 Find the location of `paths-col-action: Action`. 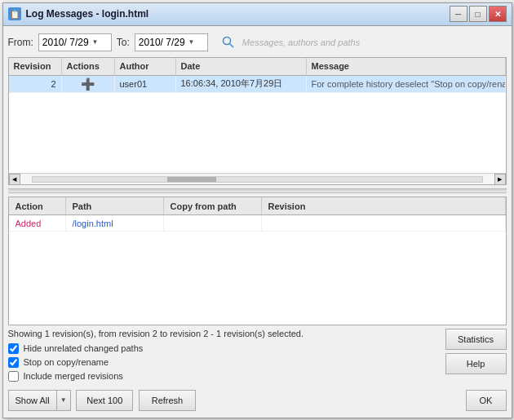

paths-col-action: Action is located at coordinates (38, 206).